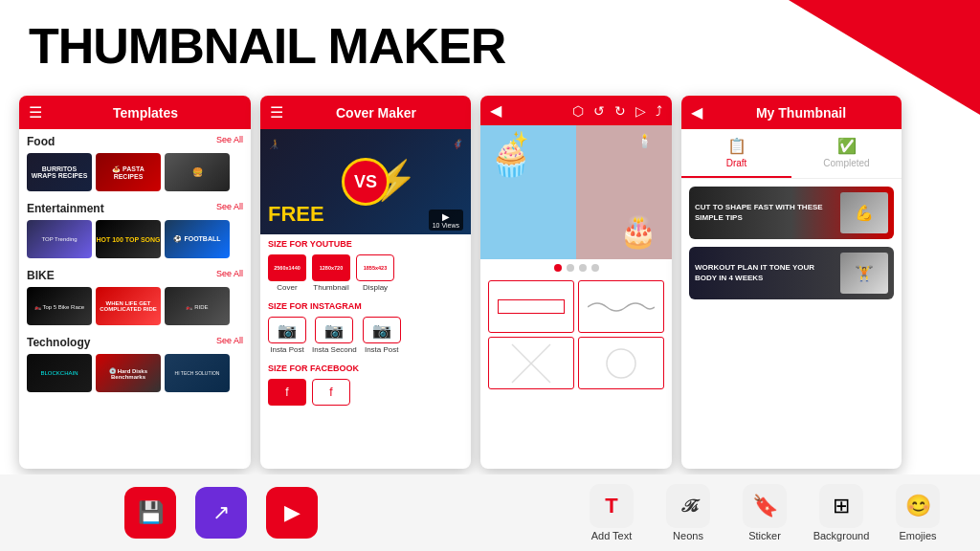  Describe the element at coordinates (576, 192) in the screenshot. I see `editor-canvas: 🧁 ✨ 🎂 🕯️` at that location.